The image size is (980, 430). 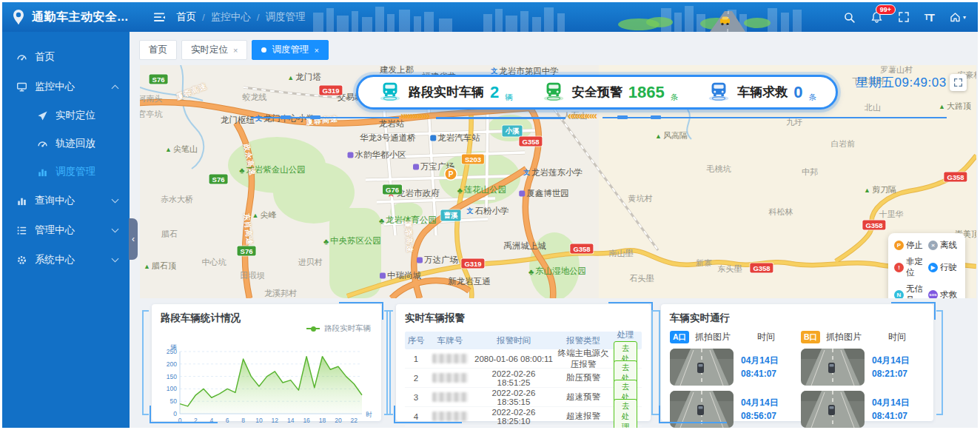 I want to click on alarm-no: 4, so click(x=416, y=417).